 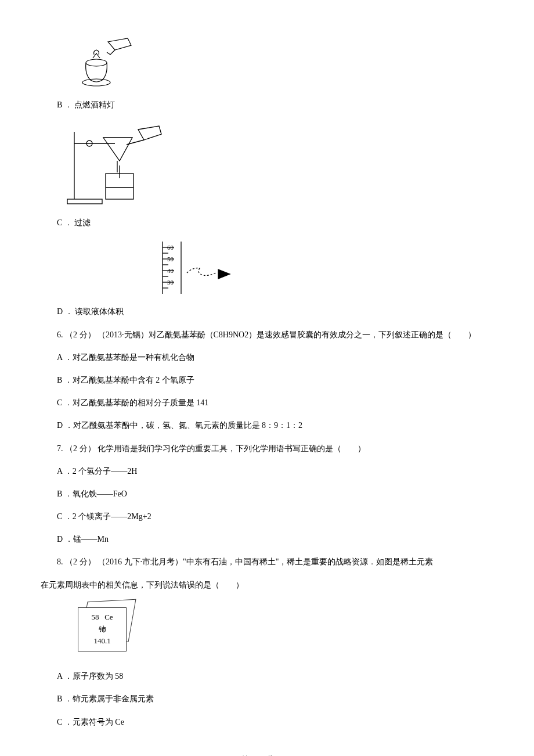 What do you see at coordinates (267, 425) in the screenshot?
I see `option-6d: D ．对乙酰氨基苯酚中，碳，氢、氮、氧元素的质量比是 8：9：1：2` at bounding box center [267, 425].